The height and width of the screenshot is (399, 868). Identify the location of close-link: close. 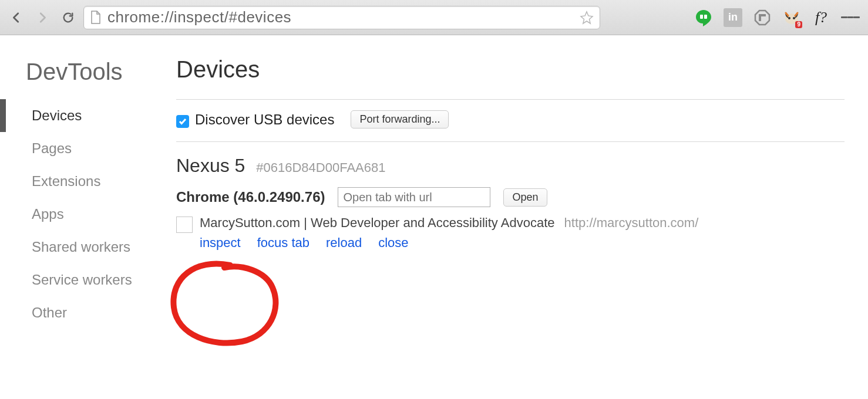
(393, 243).